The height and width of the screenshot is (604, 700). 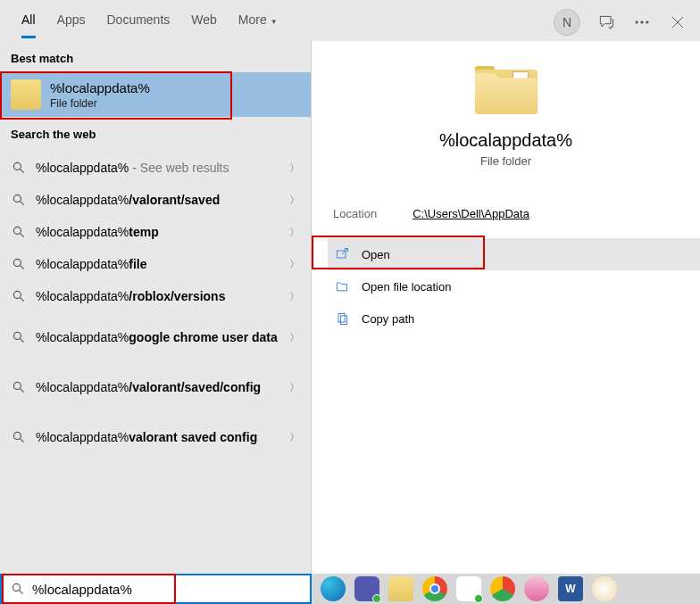 What do you see at coordinates (367, 589) in the screenshot?
I see `taskbar-teams-icon` at bounding box center [367, 589].